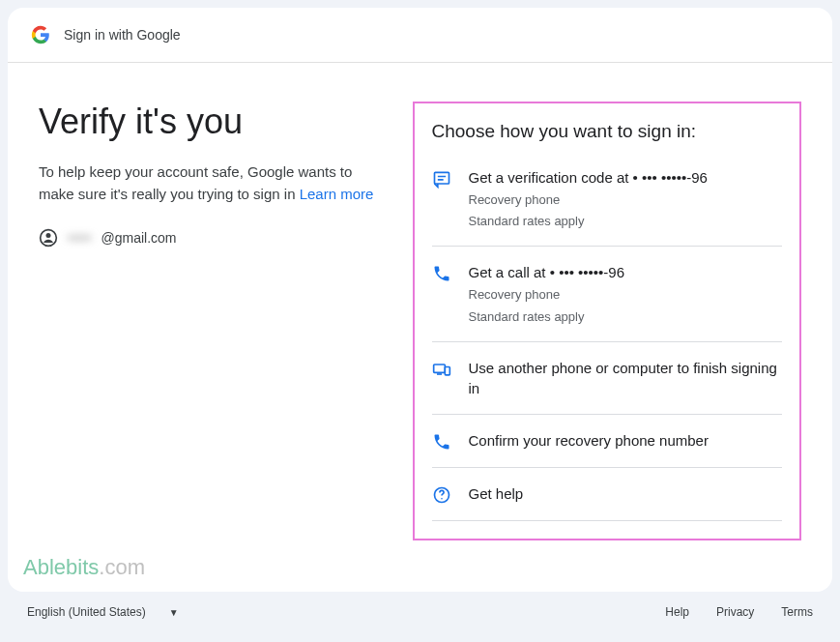 The image size is (840, 642). Describe the element at coordinates (139, 238) in the screenshot. I see `account-domain: @gmail.com` at that location.